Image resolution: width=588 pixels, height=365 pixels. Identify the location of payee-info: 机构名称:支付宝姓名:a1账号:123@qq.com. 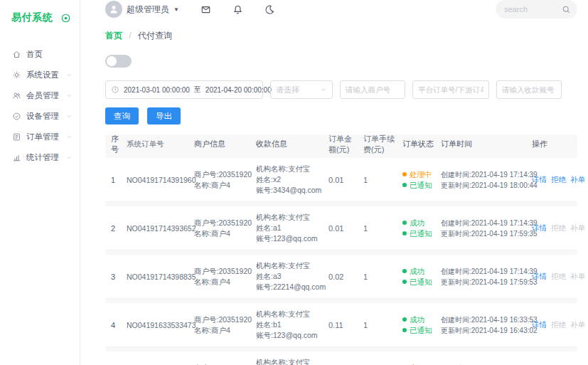
(289, 228).